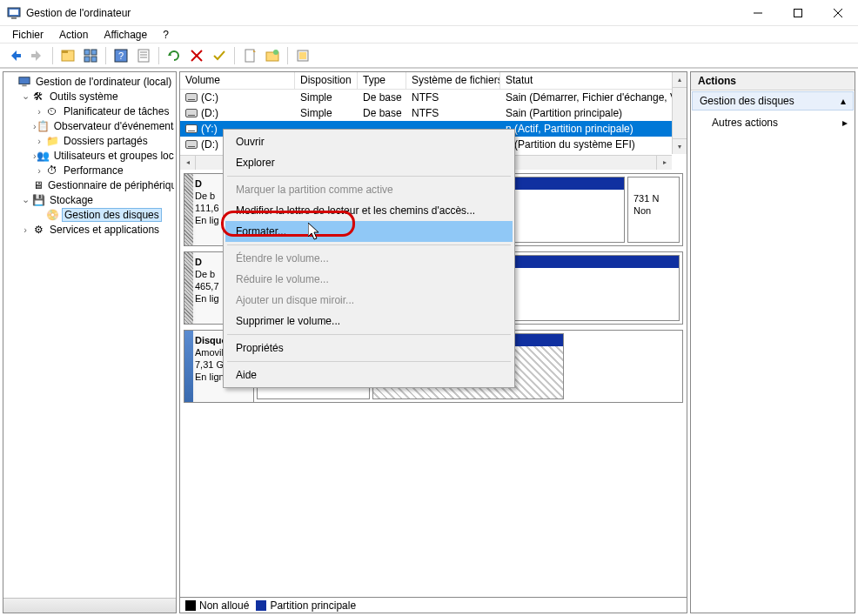 The width and height of the screenshot is (858, 616). I want to click on tree-shared-folders: ›📁Dossiers partagés, so click(90, 141).